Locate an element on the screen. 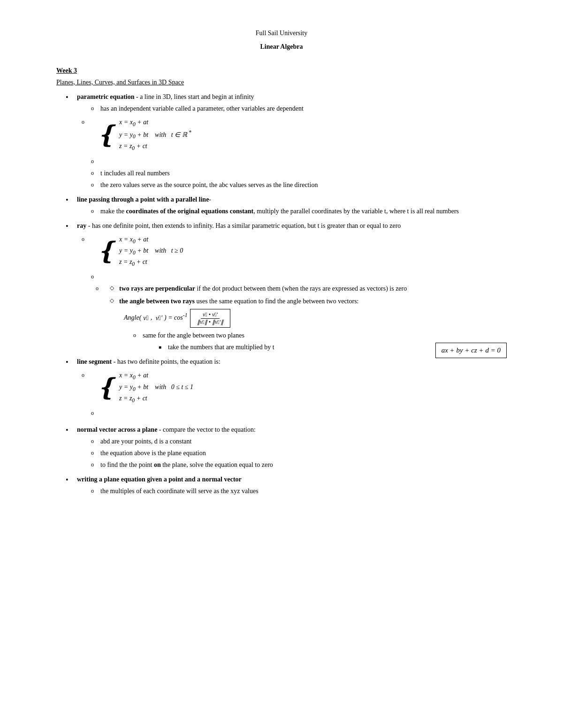  sub-item-plane-eq: the equation above is the plane equation is located at coordinates (299, 453).